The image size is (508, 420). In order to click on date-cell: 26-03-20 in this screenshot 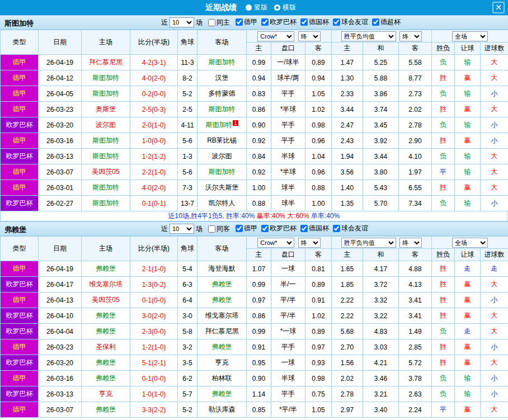, I will do `click(60, 125)`.